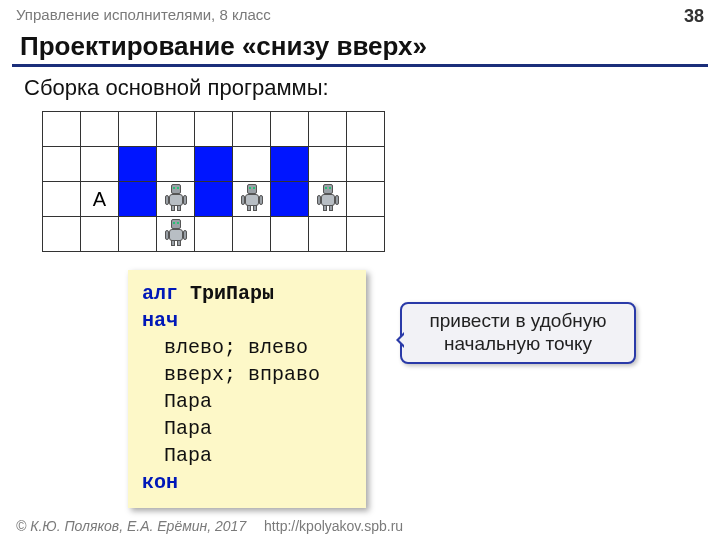 The width and height of the screenshot is (720, 540). I want to click on slide-title: Проектирование «снизу вверх», so click(360, 46).